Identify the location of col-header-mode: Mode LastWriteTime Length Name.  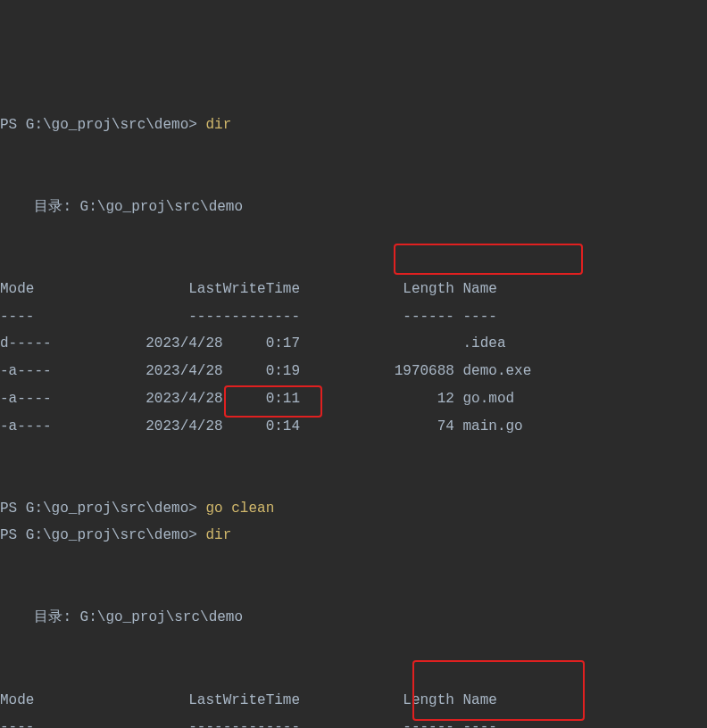
(248, 289).